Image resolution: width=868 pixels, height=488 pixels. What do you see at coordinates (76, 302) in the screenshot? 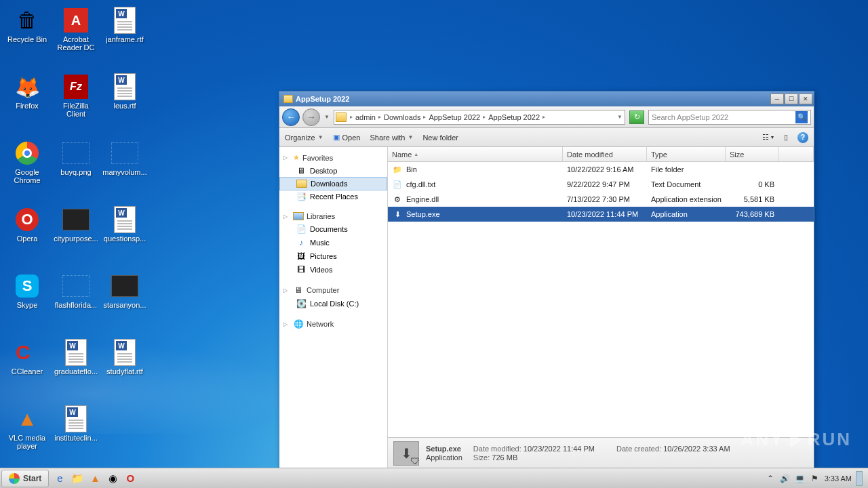
I see `desktop-icon: flashflorida...` at bounding box center [76, 302].